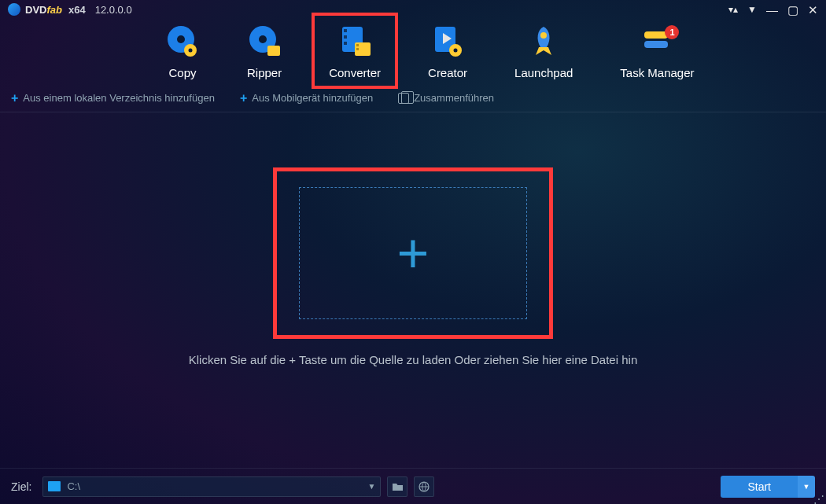  What do you see at coordinates (413, 253) in the screenshot?
I see `drop-zone: +` at bounding box center [413, 253].